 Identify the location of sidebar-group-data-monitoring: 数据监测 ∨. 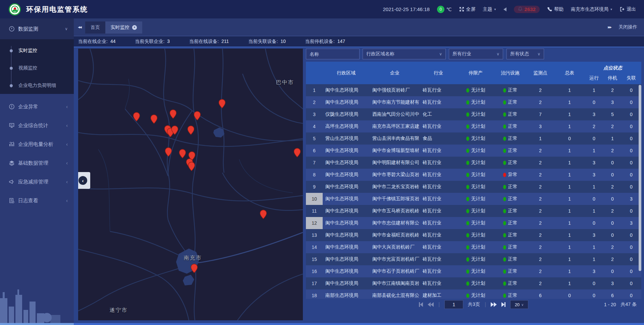
(37, 29).